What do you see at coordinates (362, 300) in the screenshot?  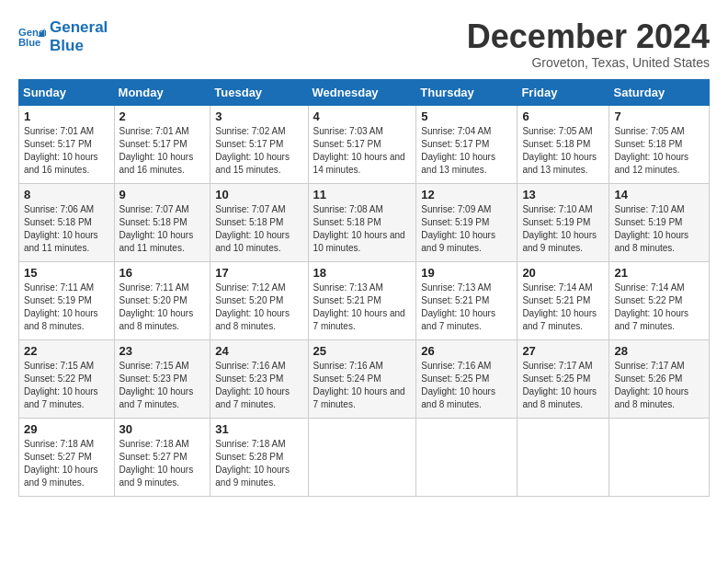 I see `calendar-day-cell: 18Sunrise: 7:13 AMSunset: 5:21 PMDayligh…` at bounding box center [362, 300].